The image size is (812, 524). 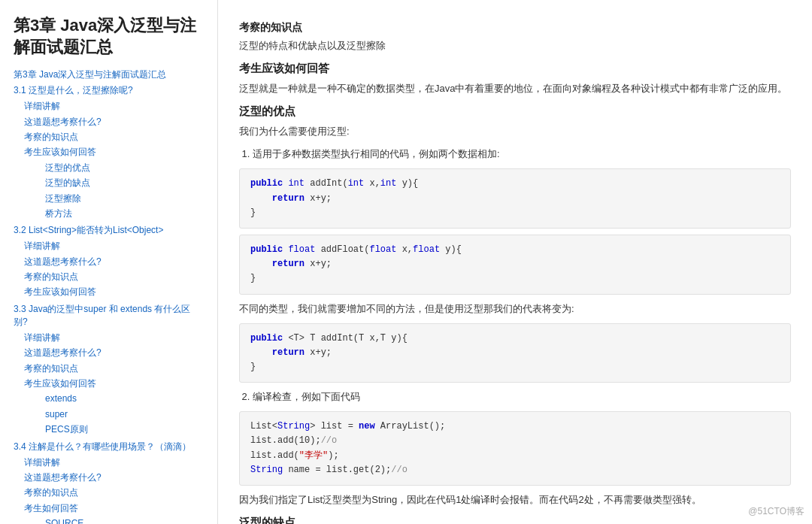 I want to click on answer-body: 泛型就是一种就是一种不确定的数据类型，在Java中有着重要的地位，在面向对象编程…, so click(x=515, y=89).